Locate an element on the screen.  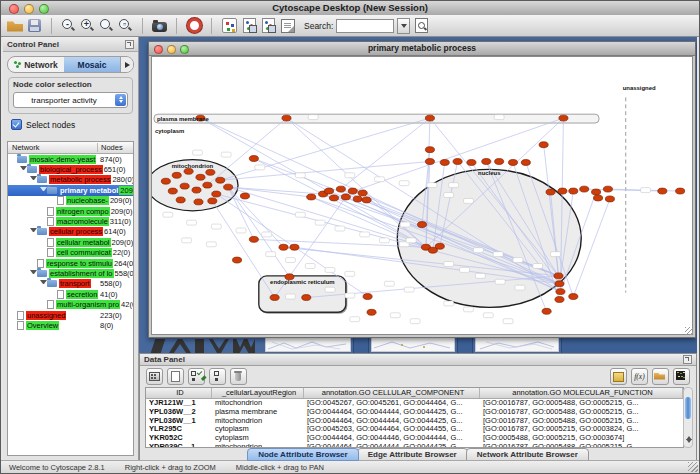
tab-mosaic: Mosaic is located at coordinates (92, 64).